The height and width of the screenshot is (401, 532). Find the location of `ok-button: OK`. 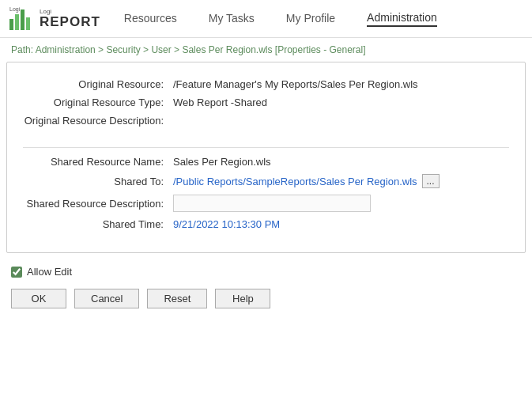

ok-button: OK is located at coordinates (39, 299).